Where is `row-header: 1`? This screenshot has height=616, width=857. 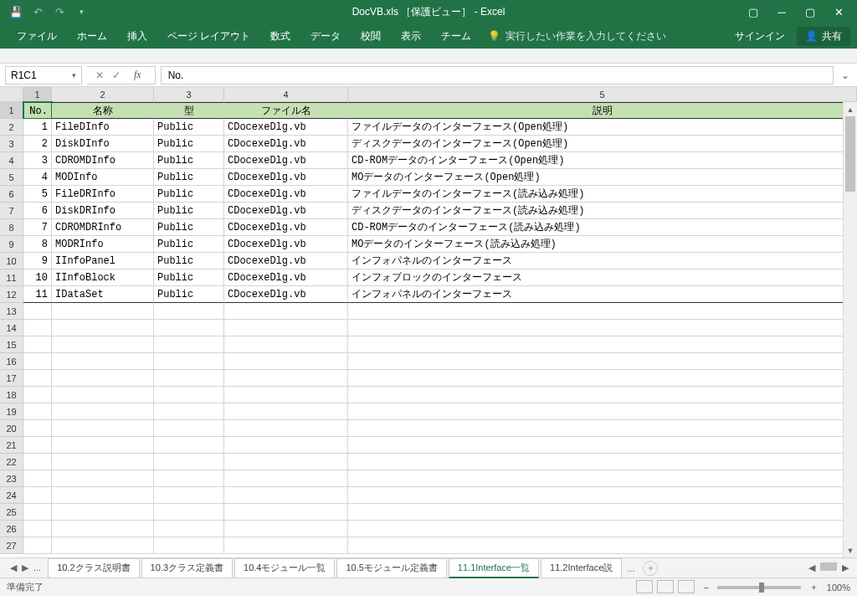 row-header: 1 is located at coordinates (12, 110).